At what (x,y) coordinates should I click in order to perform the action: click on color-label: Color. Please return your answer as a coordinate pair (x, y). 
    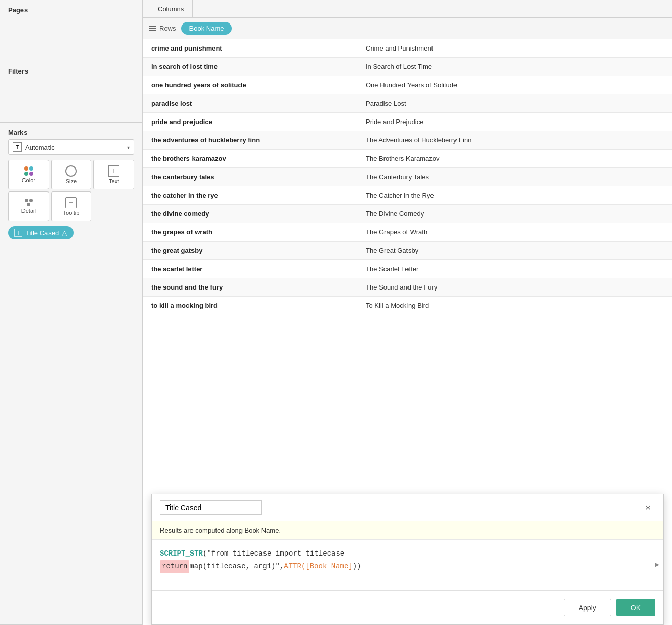
    Looking at the image, I should click on (29, 180).